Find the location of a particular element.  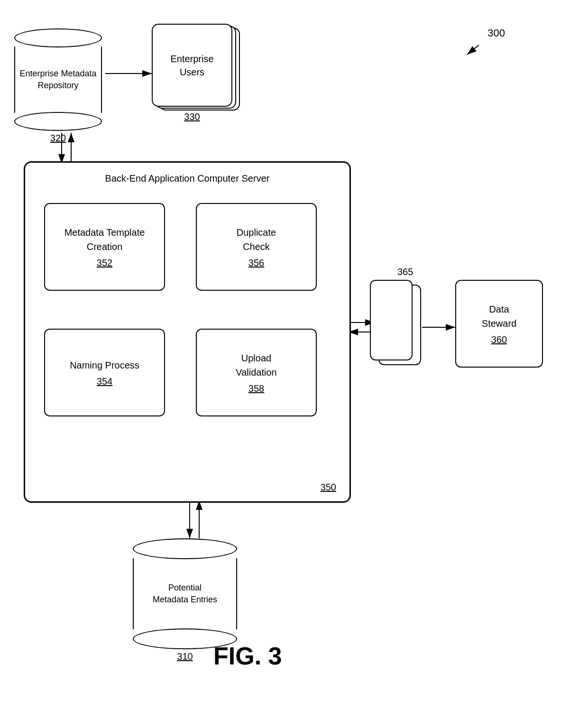

uv-label: UploadValidation is located at coordinates (256, 365).